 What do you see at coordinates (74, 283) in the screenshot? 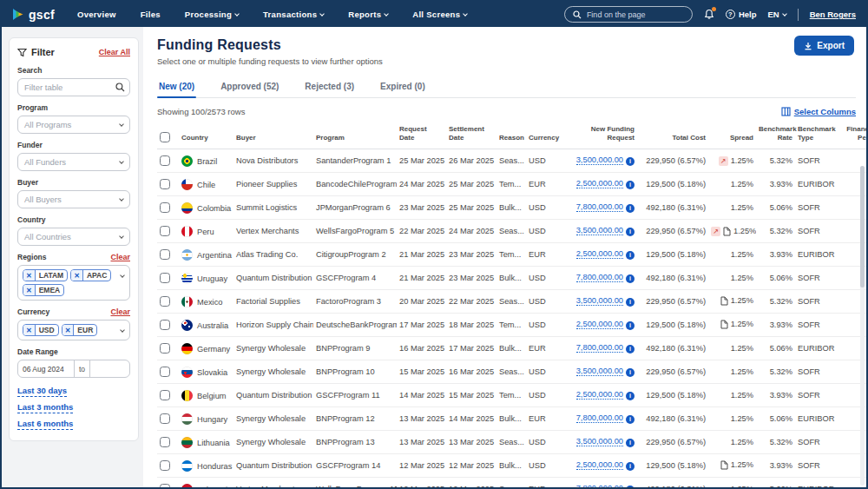
I see `regions-multiselect: ✕ LATAM ✕ APAC ✕ EMEA` at bounding box center [74, 283].